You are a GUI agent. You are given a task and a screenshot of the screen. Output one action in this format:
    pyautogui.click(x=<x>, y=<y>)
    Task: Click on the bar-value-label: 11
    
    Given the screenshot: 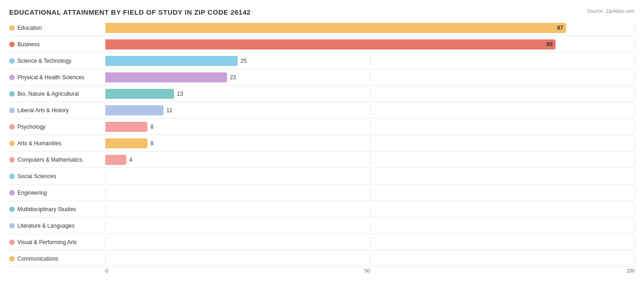 What is the action you would take?
    pyautogui.click(x=169, y=110)
    